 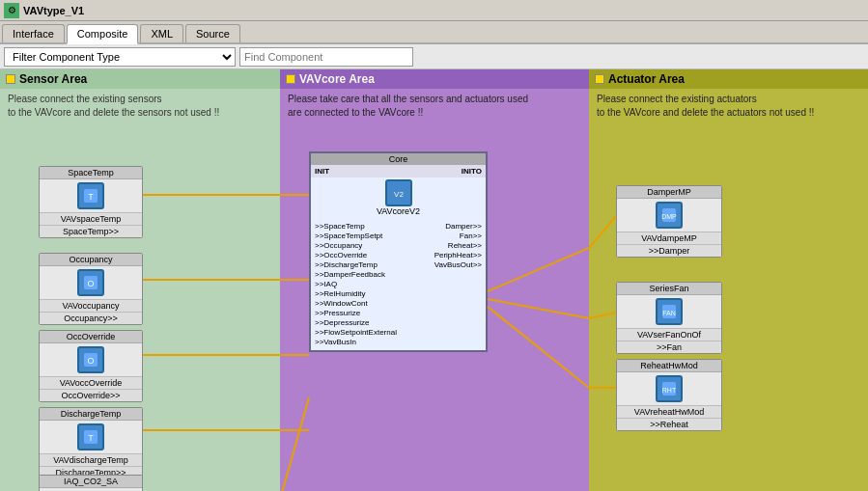 I want to click on sensor-icon-spacetemp: T, so click(x=91, y=196).